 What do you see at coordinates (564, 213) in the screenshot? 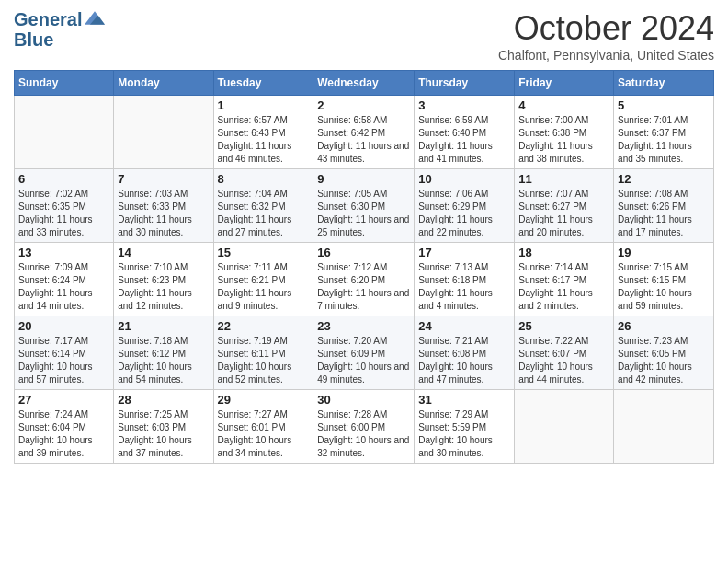
I see `day-info: Sunrise: 7:07 AM Sunset: 6:27 PM Dayligh…` at bounding box center [564, 213].